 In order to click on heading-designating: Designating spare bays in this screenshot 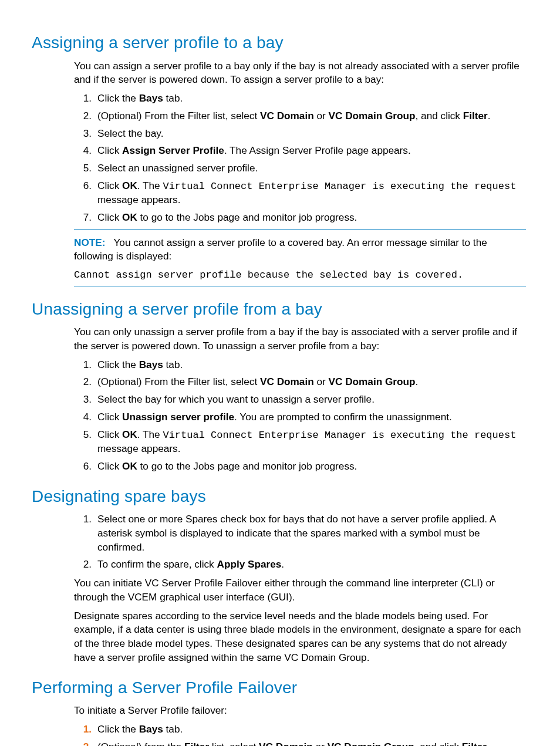, I will do `click(280, 497)`.